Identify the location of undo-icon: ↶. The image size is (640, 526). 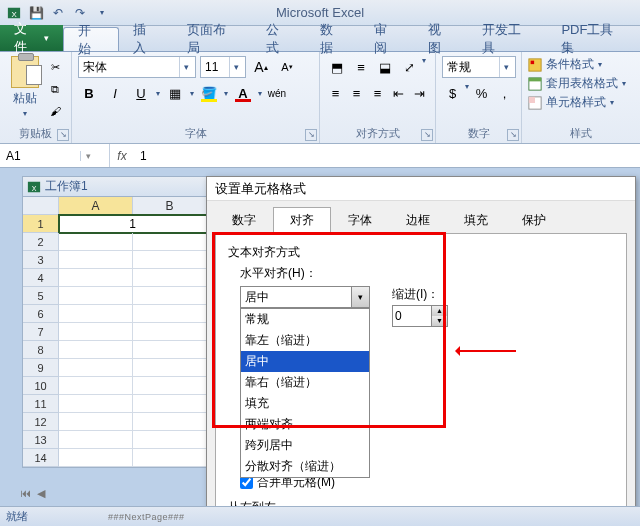
(58, 13).